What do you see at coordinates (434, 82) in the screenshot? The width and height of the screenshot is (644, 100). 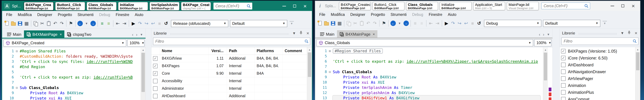 I see `code-line: 10Private xui As XUI` at bounding box center [434, 82].